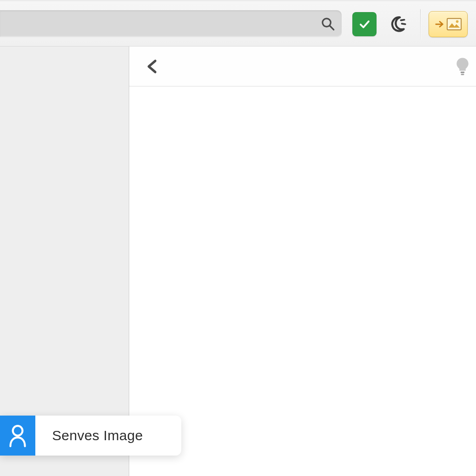 The width and height of the screenshot is (476, 476). I want to click on search-box, so click(171, 24).